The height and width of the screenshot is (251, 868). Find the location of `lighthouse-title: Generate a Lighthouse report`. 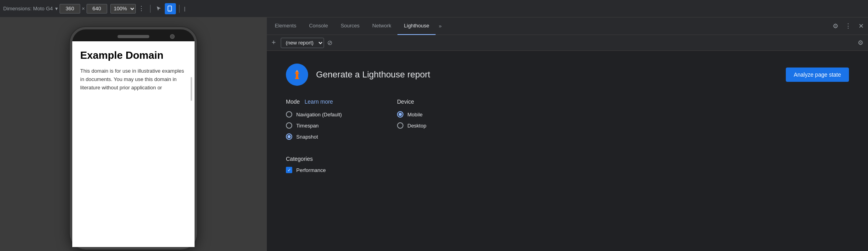

lighthouse-title: Generate a Lighthouse report is located at coordinates (551, 75).